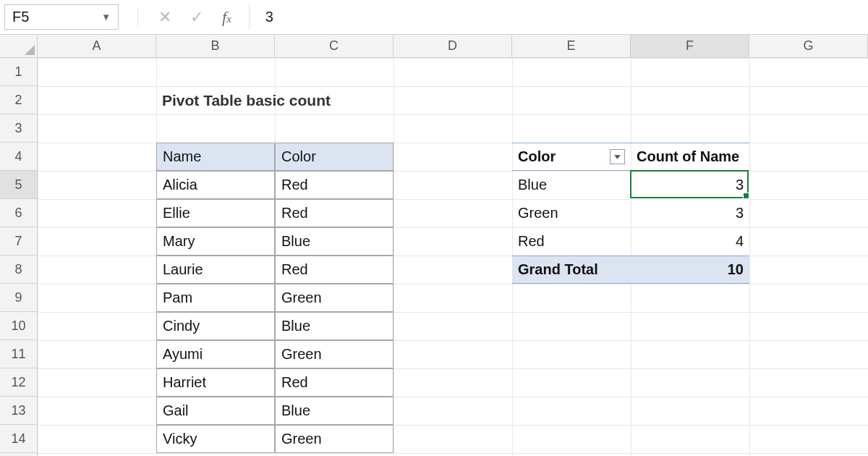 This screenshot has width=868, height=456. I want to click on row-header-13: 13, so click(19, 411).